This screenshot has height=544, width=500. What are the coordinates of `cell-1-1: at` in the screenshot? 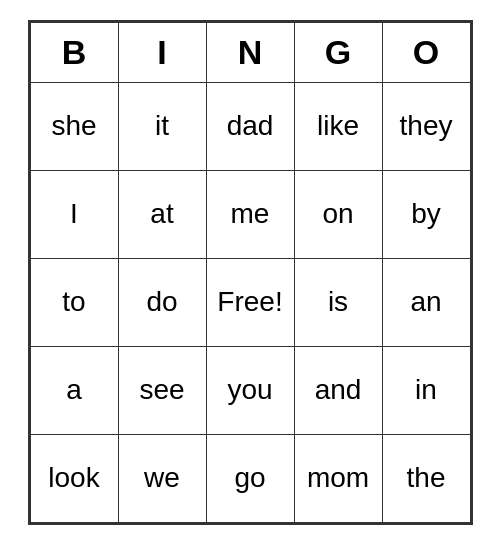 It's located at (162, 214).